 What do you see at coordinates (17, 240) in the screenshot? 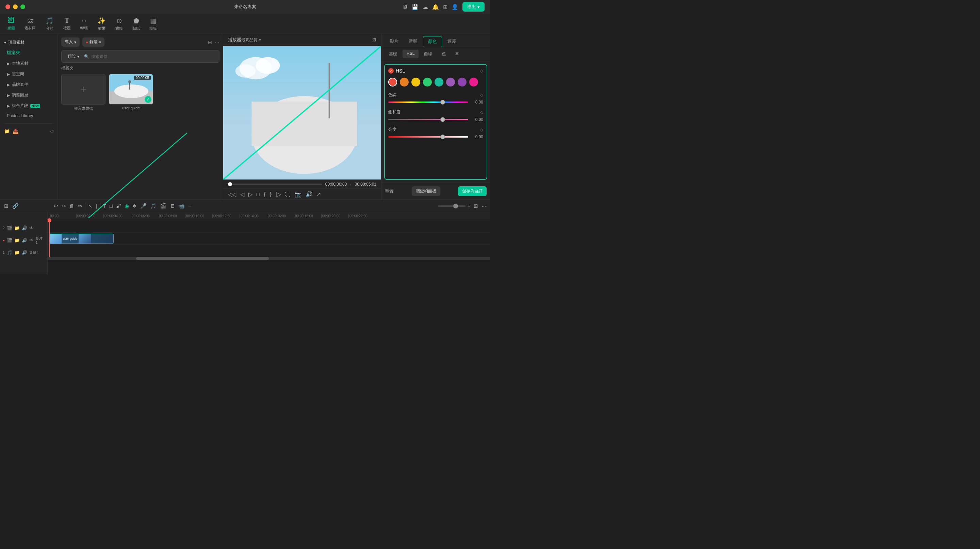
I see `track-folder-icon-1: 📁` at bounding box center [17, 240].